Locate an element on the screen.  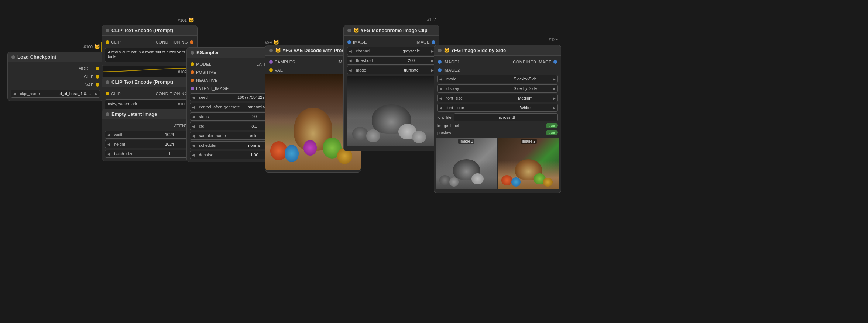
latent-out-label: LATENT is located at coordinates (180, 126).